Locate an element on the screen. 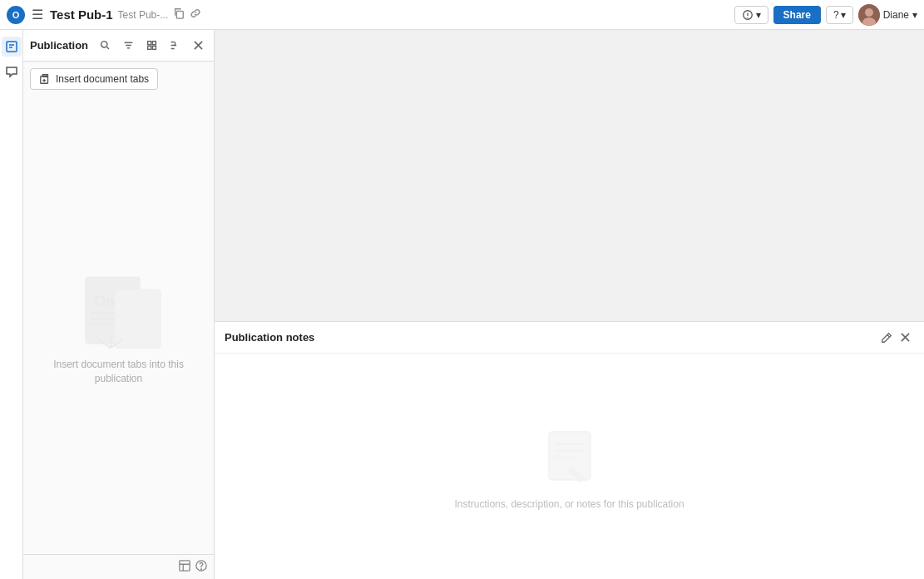  empty-state-illustration: On is located at coordinates (119, 306).